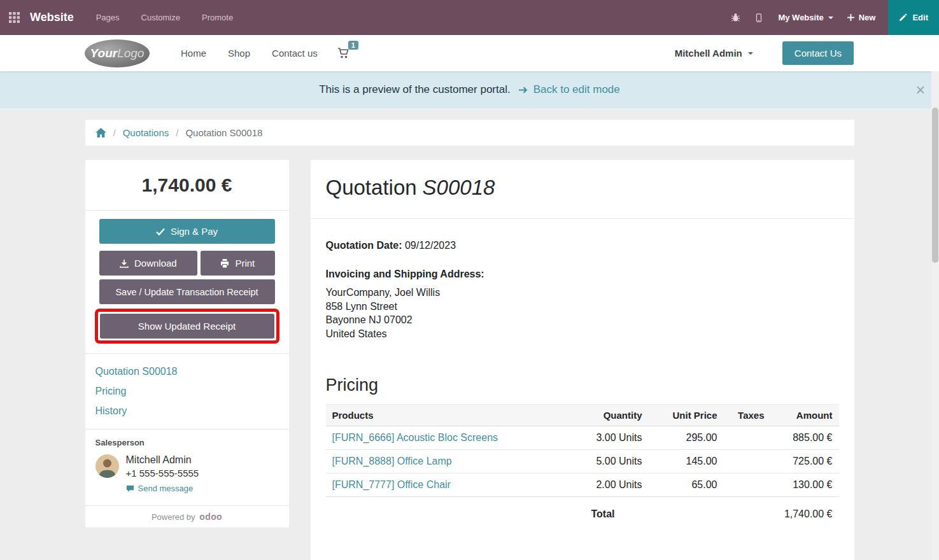 This screenshot has width=939, height=560. Describe the element at coordinates (805, 416) in the screenshot. I see `col-amount: Amount` at that location.